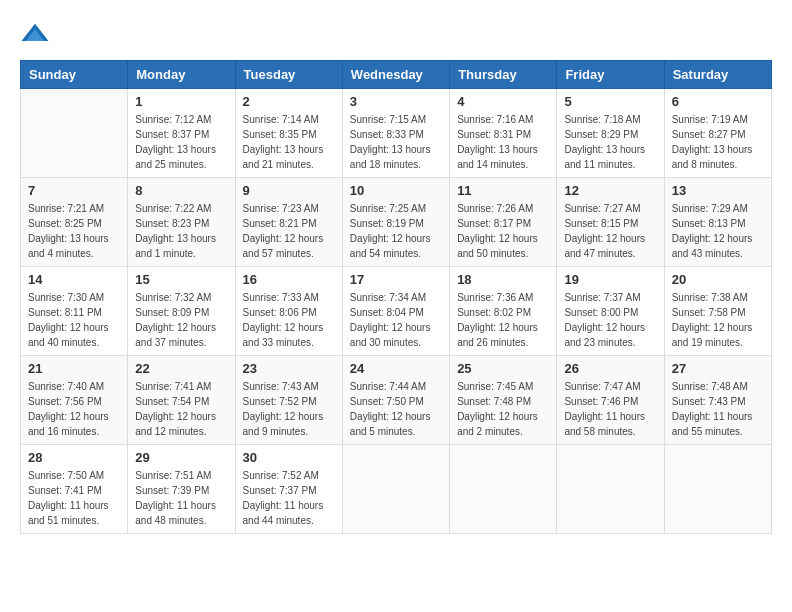 Image resolution: width=792 pixels, height=612 pixels. I want to click on day-info: Sunrise: 7:36 AMSunset: 8:02 PMDaylight:…, so click(503, 320).